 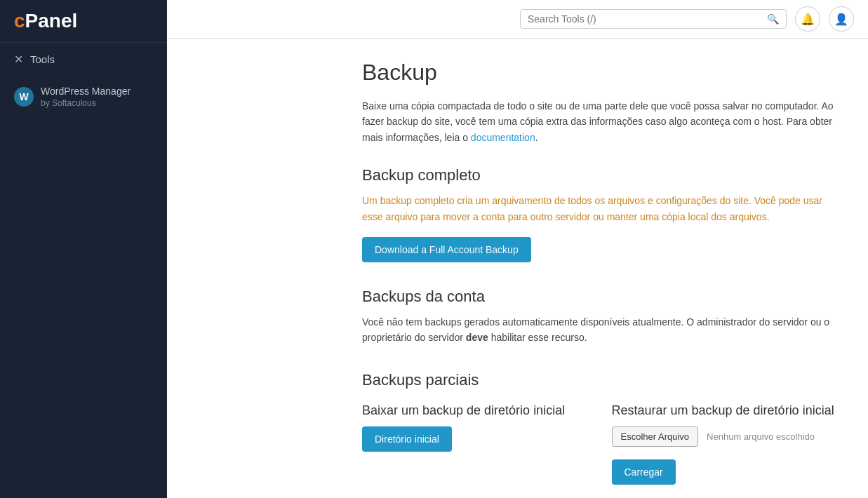 What do you see at coordinates (518, 20) in the screenshot?
I see `header: 🔍 🔔 👤` at bounding box center [518, 20].